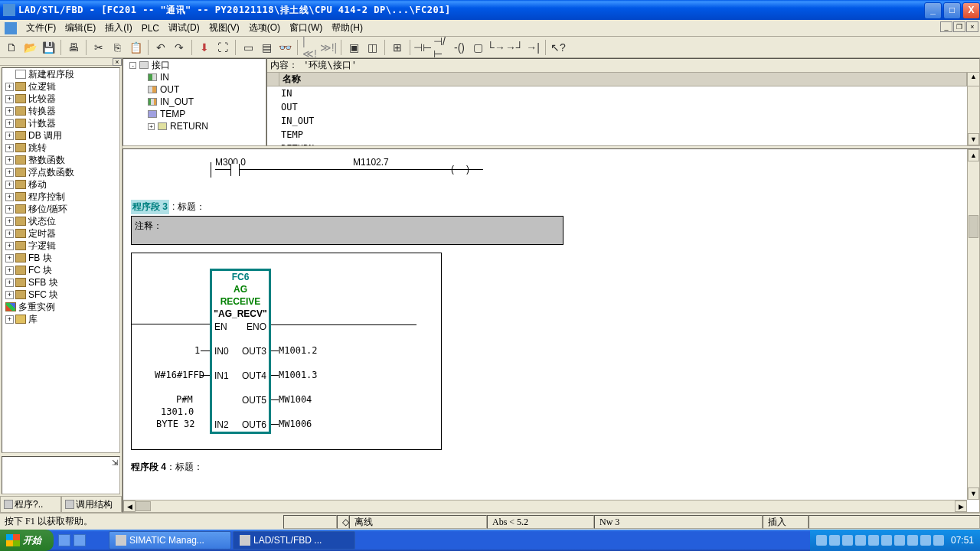 Image resolution: width=980 pixels, height=551 pixels. I want to click on output-out5-value: MW1004, so click(296, 399).